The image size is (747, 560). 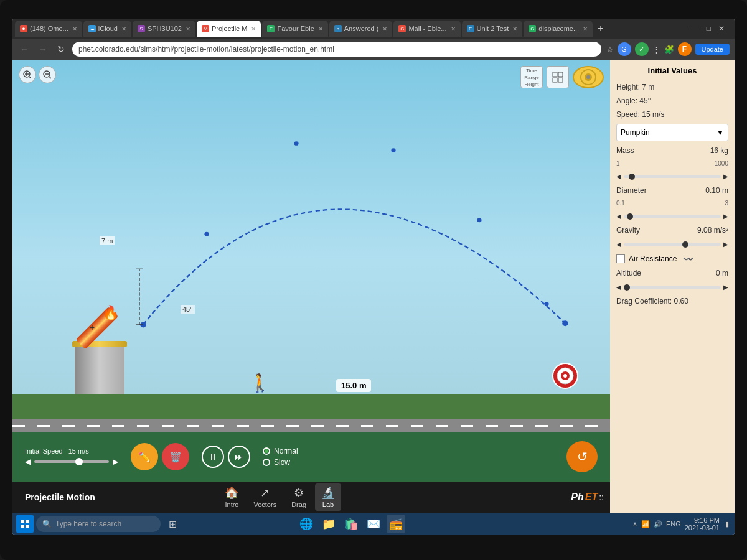 What do you see at coordinates (374, 39) in the screenshot?
I see `browser-chrome: ● (148) Ome... ✕ ☁ iCloud ✕ S SPH3U102 ✕` at bounding box center [374, 39].